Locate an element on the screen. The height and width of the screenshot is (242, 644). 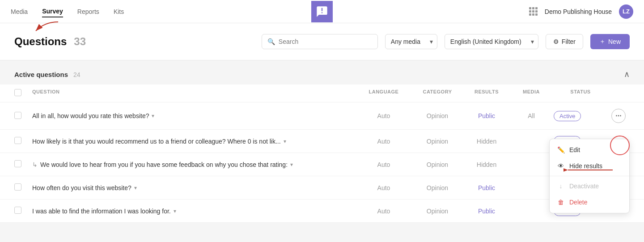
row2-expand-arrow: ▾ is located at coordinates (285, 141).